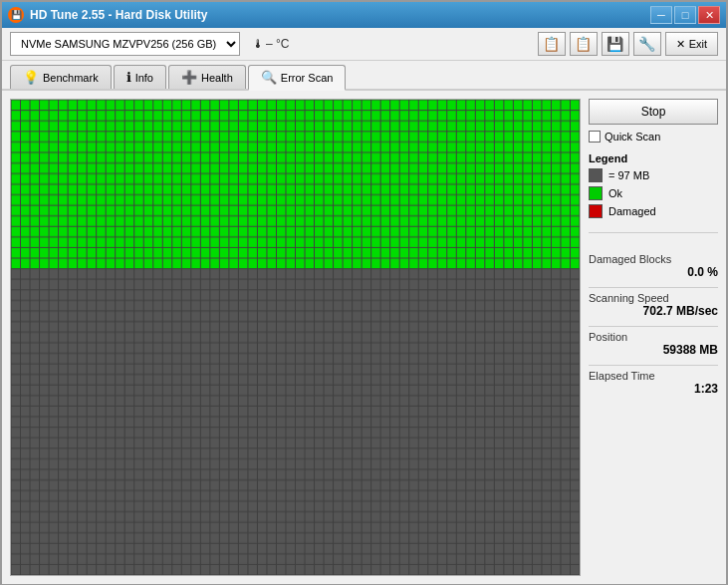  I want to click on settings-button: 🔧, so click(647, 44).